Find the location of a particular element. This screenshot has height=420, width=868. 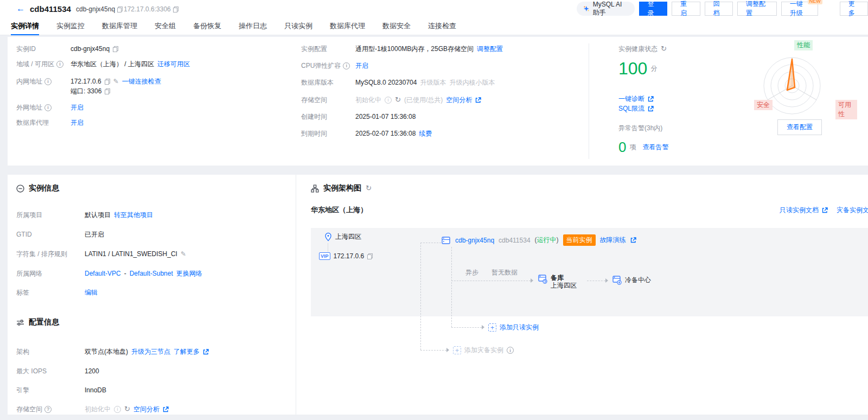

master-instance-id: cdb411534 is located at coordinates (514, 240).